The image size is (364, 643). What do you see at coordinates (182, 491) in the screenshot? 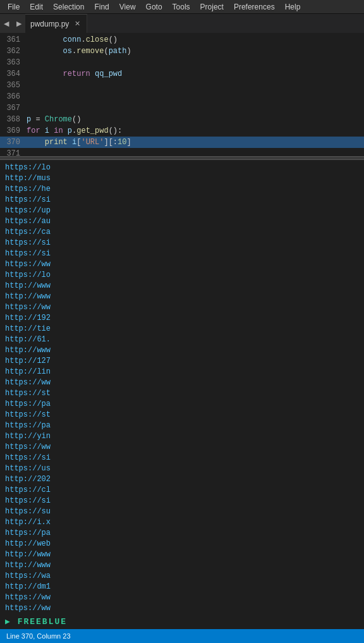
I see `output-line: https://cl` at bounding box center [182, 491].